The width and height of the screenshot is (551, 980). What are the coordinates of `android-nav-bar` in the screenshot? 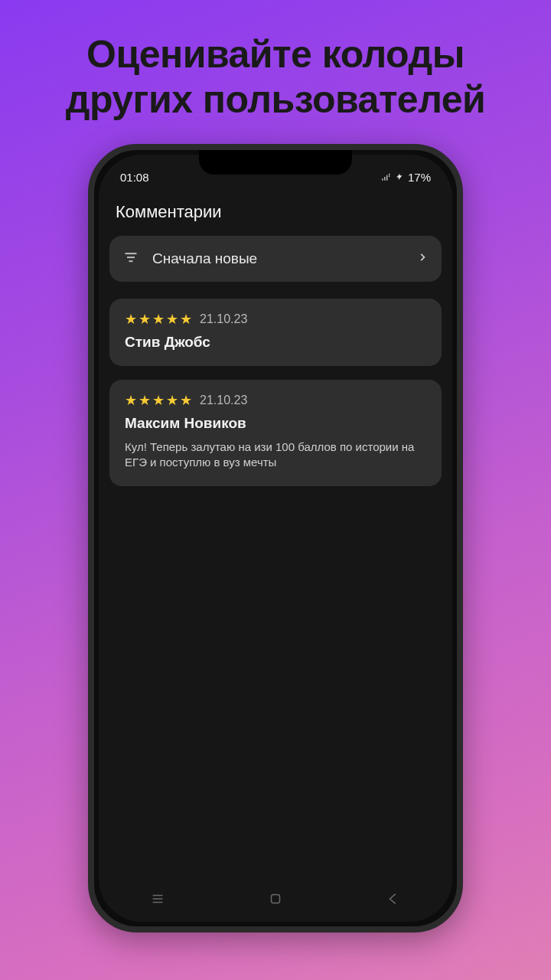 It's located at (276, 899).